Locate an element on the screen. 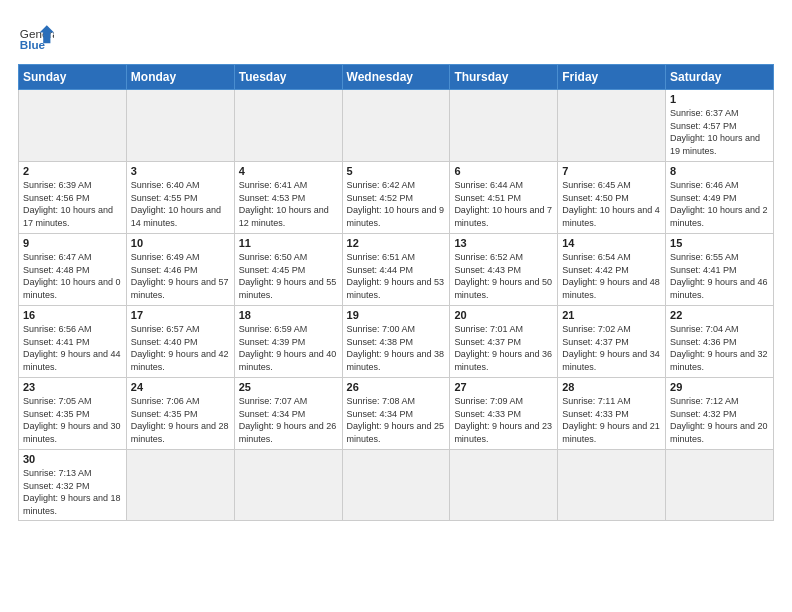  day-number: 3 is located at coordinates (180, 171).